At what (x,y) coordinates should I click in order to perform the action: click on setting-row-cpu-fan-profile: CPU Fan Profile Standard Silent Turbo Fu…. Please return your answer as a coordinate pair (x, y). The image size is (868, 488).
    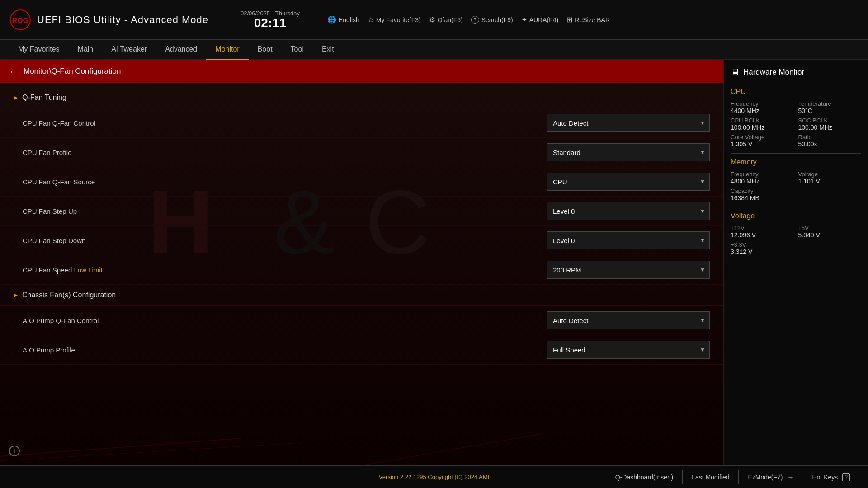
    Looking at the image, I should click on (362, 153).